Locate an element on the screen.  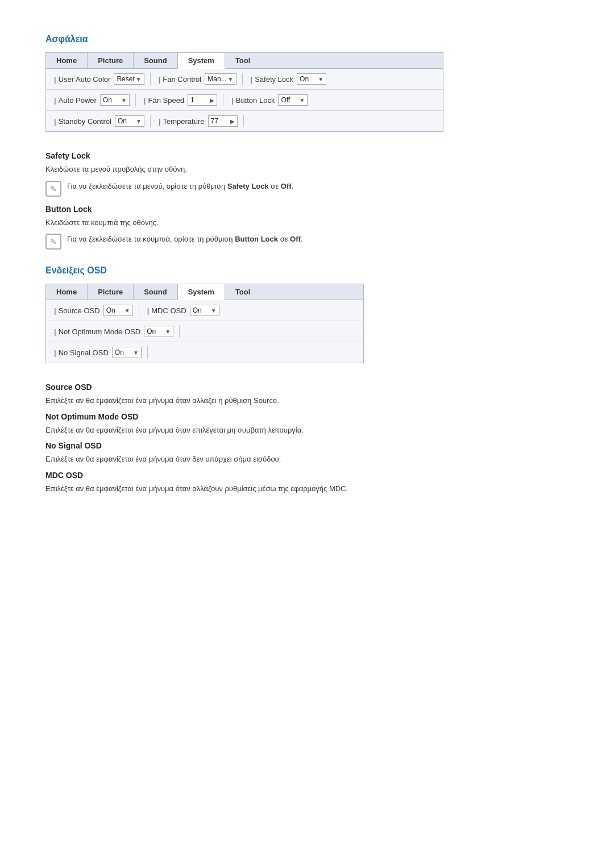
empty-col3 is located at coordinates (188, 352).